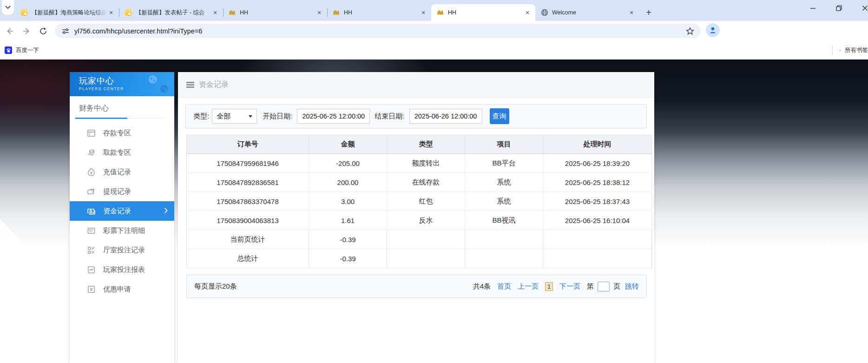 The image size is (868, 363). Describe the element at coordinates (839, 8) in the screenshot. I see `maximize-button` at that location.